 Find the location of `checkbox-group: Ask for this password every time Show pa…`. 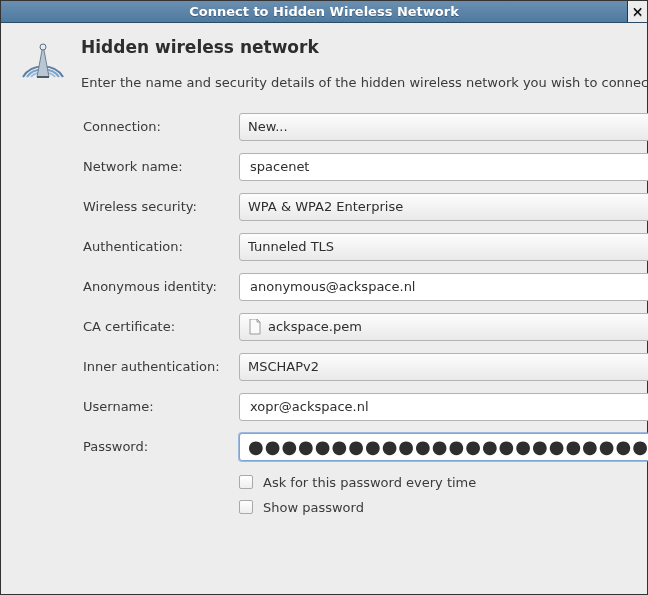

checkbox-group: Ask for this password every time Show pa… is located at coordinates (444, 495).